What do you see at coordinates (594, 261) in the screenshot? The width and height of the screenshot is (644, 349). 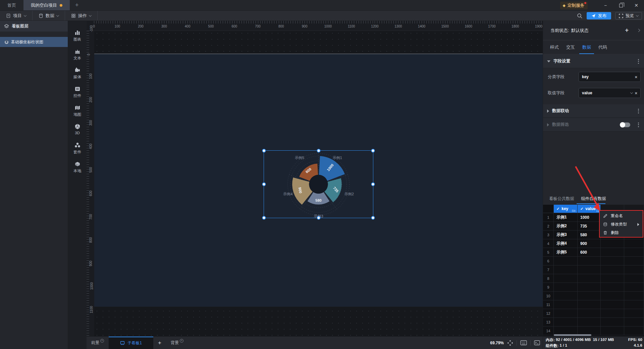 I see `table-row-6: 6` at bounding box center [594, 261].